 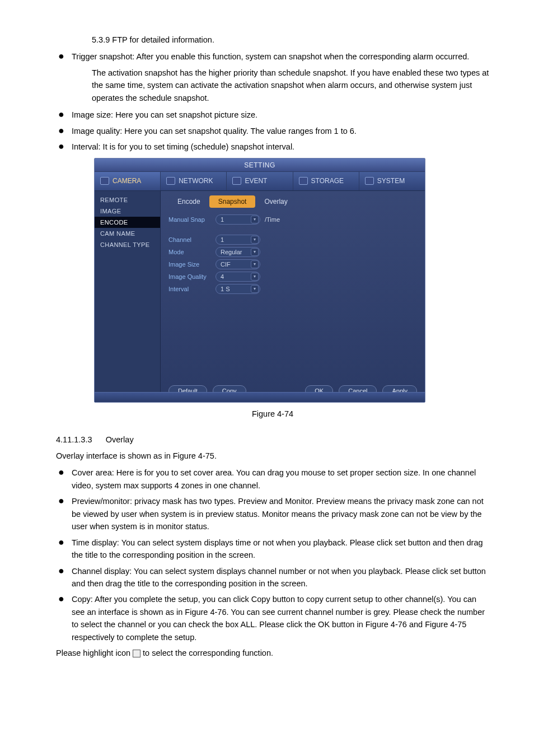 I want to click on sidebar-item-remote: REMOTE, so click(x=128, y=200).